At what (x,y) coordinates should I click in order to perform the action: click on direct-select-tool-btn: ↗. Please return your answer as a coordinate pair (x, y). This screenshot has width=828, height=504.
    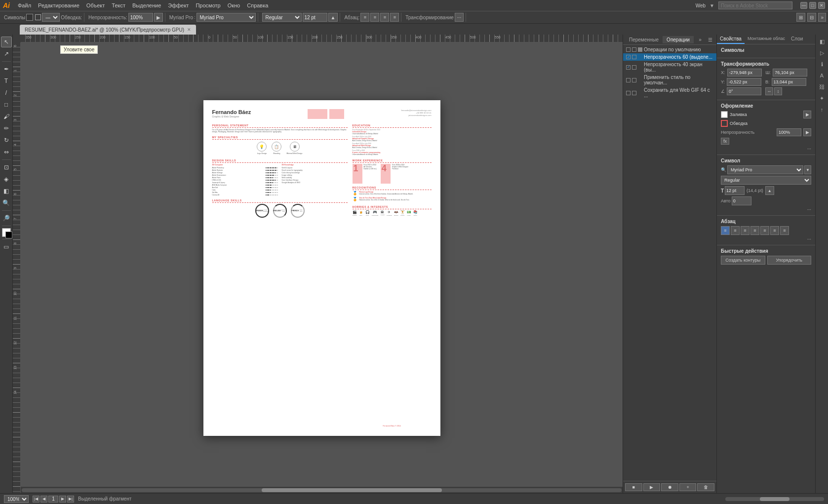
    Looking at the image, I should click on (6, 54).